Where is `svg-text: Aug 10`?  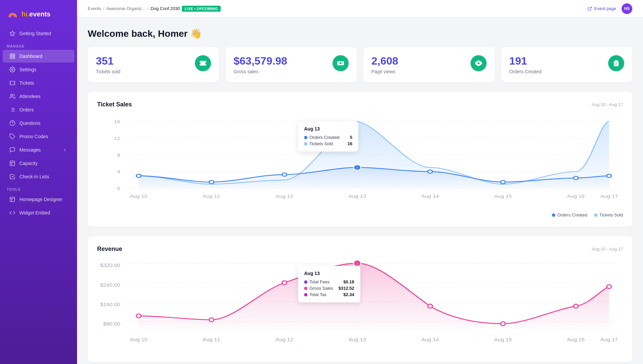 svg-text: Aug 10 is located at coordinates (139, 340).